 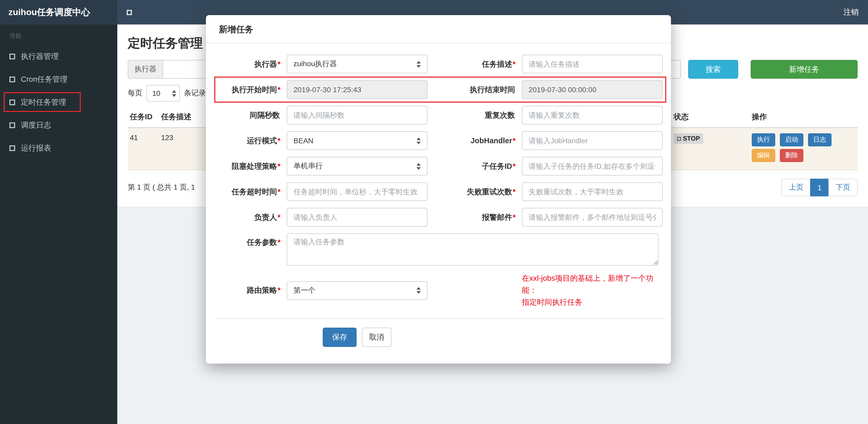 I want to click on alarm-email-input, so click(x=592, y=217).